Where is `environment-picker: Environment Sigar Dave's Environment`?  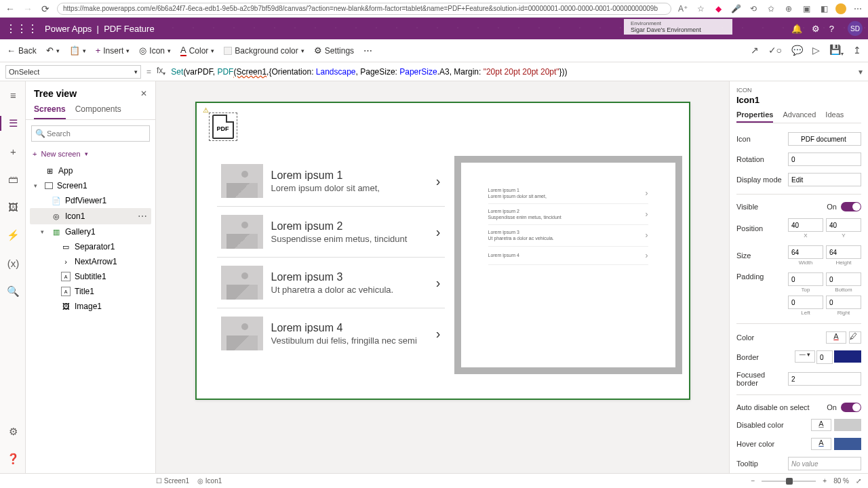 environment-picker: Environment Sigar Dave's Environment is located at coordinates (678, 27).